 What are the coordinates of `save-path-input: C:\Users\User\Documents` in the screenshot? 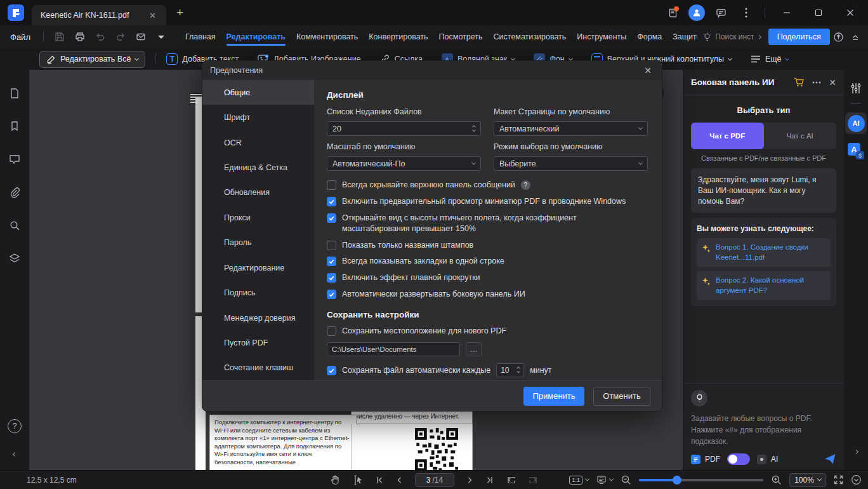 It's located at (393, 349).